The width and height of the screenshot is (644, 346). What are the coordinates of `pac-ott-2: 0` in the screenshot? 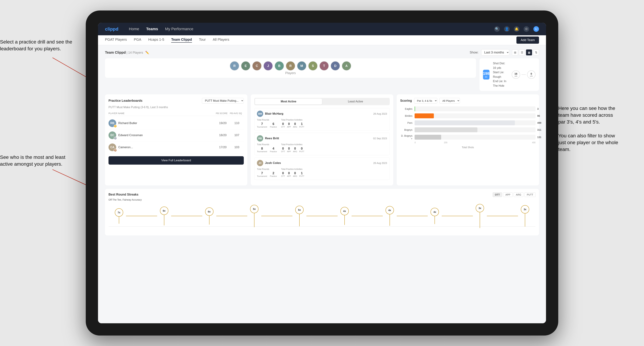 It's located at (283, 149).